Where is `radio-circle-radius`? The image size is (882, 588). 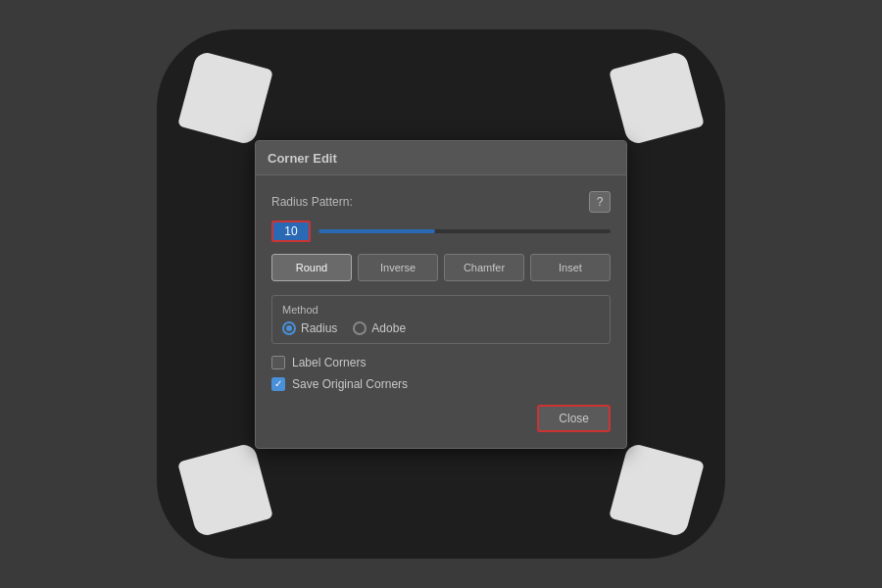
radio-circle-radius is located at coordinates (289, 328).